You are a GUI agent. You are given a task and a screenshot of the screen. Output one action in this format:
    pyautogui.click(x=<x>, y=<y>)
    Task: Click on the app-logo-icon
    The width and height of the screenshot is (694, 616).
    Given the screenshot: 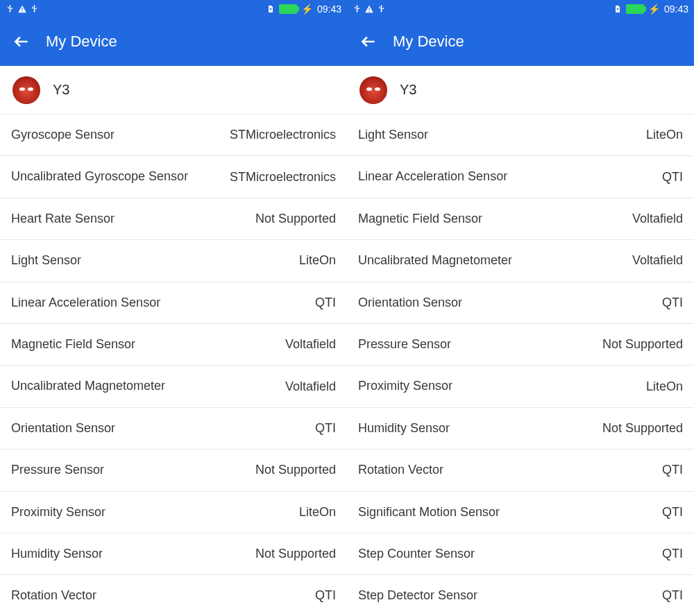 What is the action you would take?
    pyautogui.click(x=26, y=90)
    